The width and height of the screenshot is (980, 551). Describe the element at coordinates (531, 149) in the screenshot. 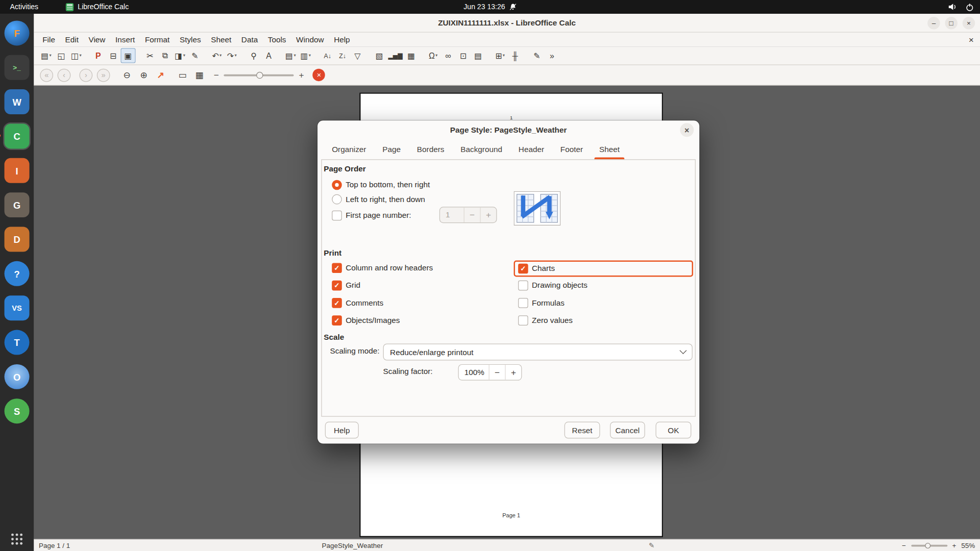

I see `tab-header: Header` at that location.